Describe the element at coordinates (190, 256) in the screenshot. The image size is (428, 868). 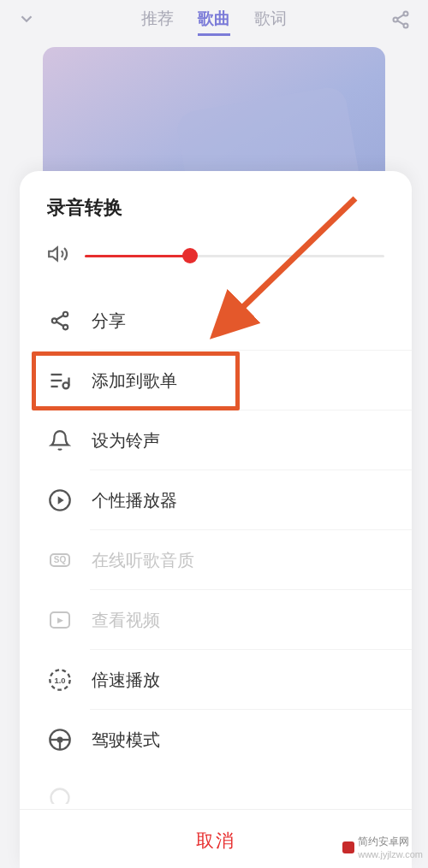
I see `slider-knob` at that location.